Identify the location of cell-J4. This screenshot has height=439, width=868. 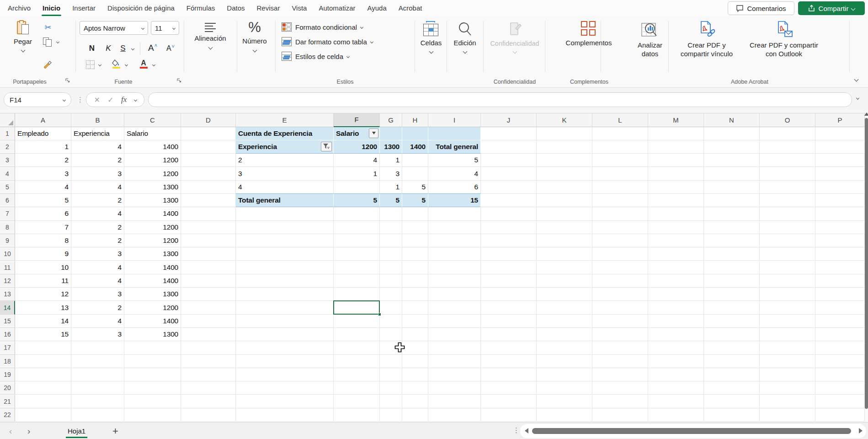
(509, 174).